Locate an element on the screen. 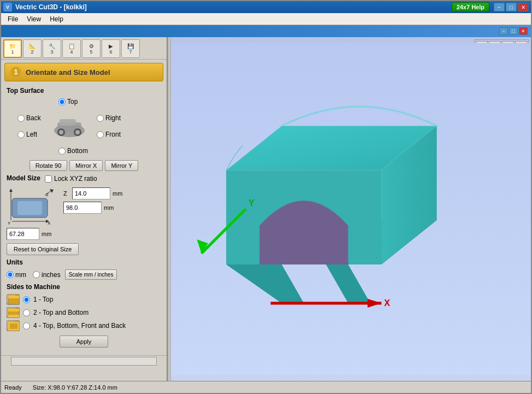 This screenshot has height=394, width=532. app-title: Vectric Cut3D - [kolkki] is located at coordinates (51, 7).